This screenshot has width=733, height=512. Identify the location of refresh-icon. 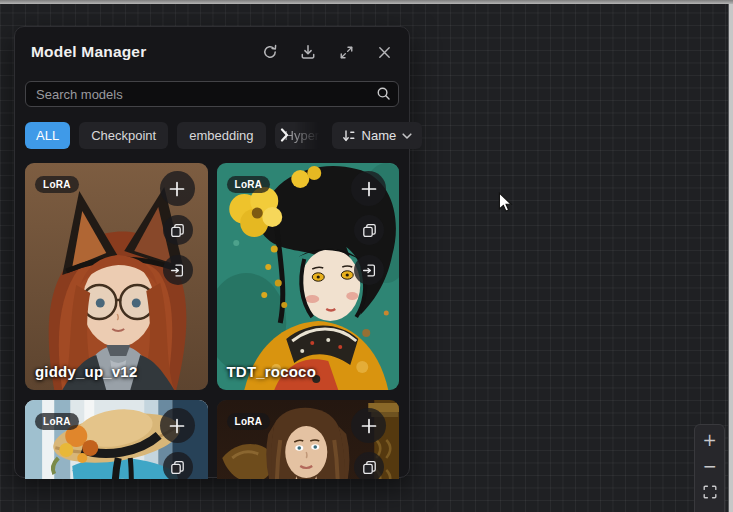
(270, 52).